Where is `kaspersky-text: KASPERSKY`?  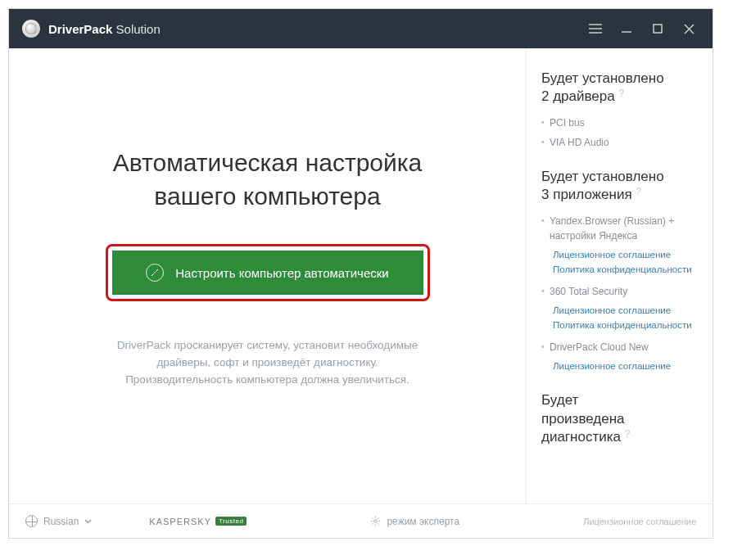 kaspersky-text: KASPERSKY is located at coordinates (180, 522).